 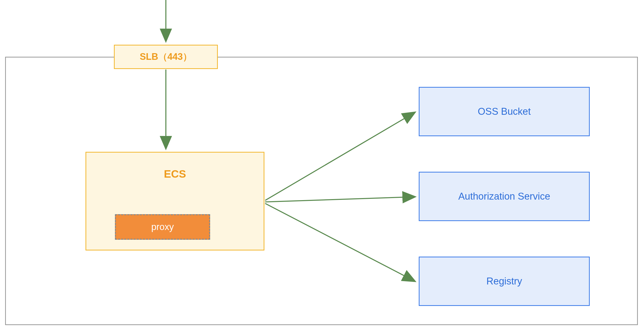 I want to click on authorization-service-node: Authorization Service, so click(x=504, y=196).